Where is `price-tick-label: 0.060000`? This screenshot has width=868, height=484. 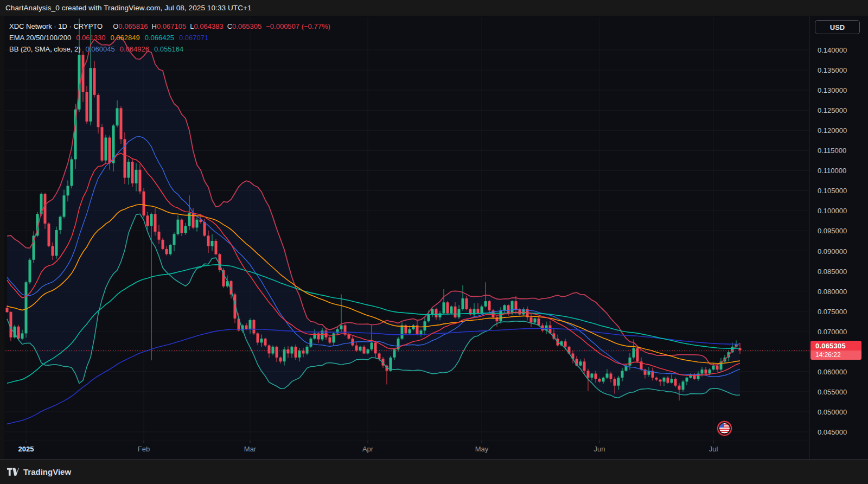
price-tick-label: 0.060000 is located at coordinates (832, 371).